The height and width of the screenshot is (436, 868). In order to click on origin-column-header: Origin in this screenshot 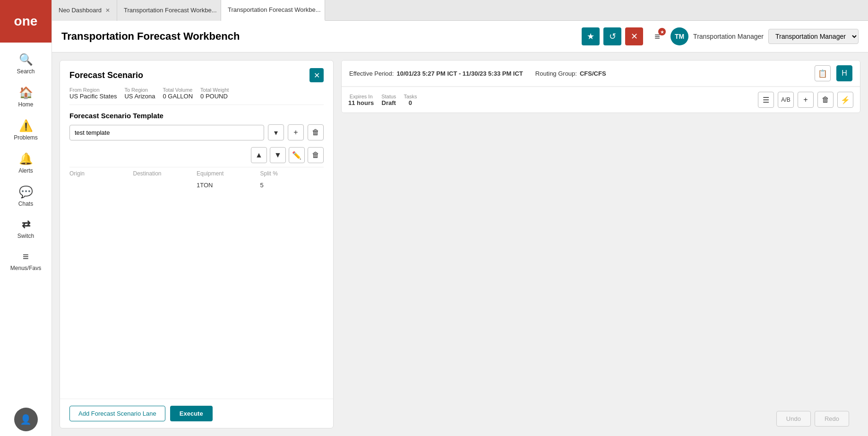, I will do `click(101, 174)`.